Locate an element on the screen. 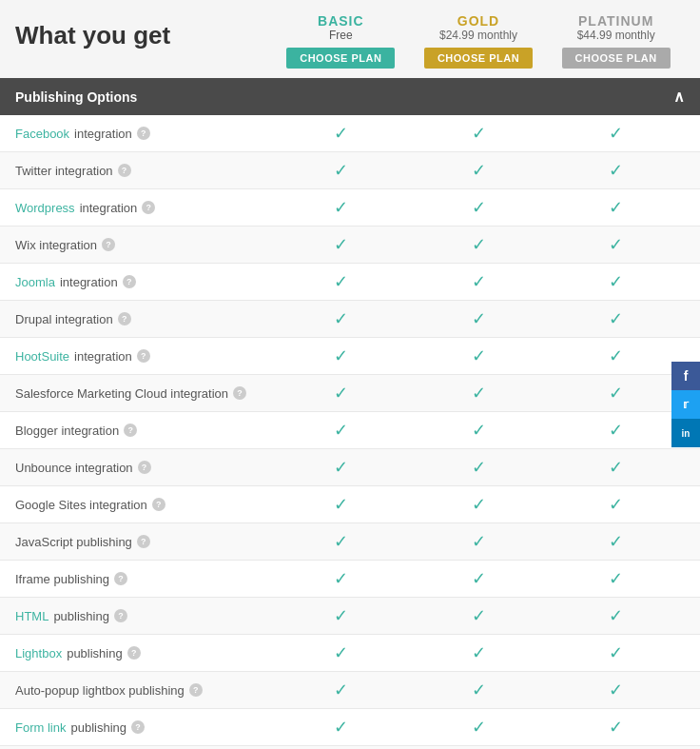 The height and width of the screenshot is (749, 700). plan-col-gold: GOLD $24.99 monthly CHOOSE PLAN is located at coordinates (479, 41).